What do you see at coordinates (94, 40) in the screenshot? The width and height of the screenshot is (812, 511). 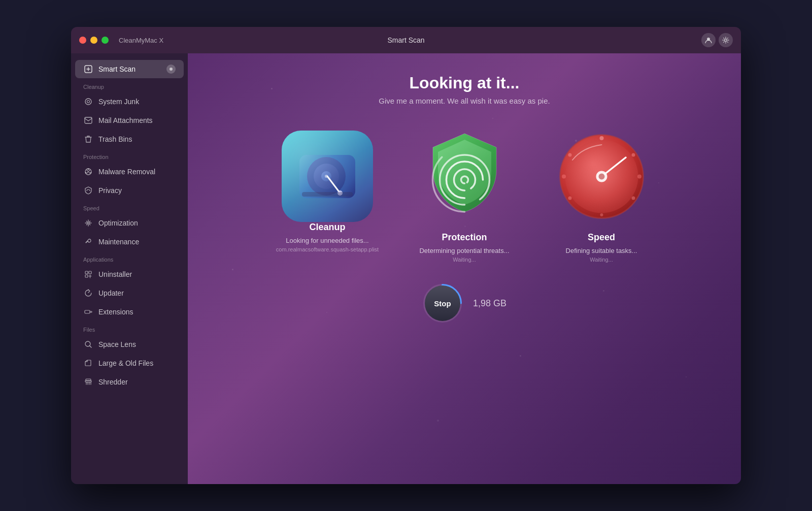 I see `traffic-lights` at bounding box center [94, 40].